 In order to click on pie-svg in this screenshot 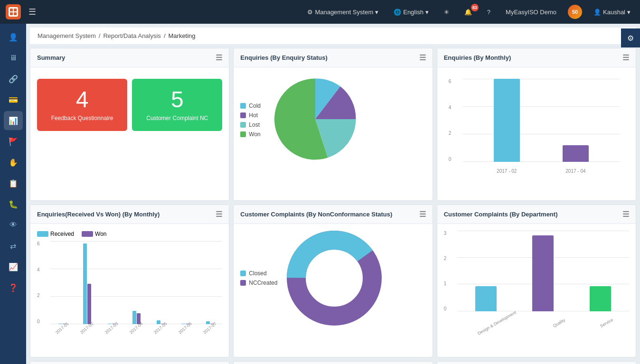, I will do `click(315, 119)`.